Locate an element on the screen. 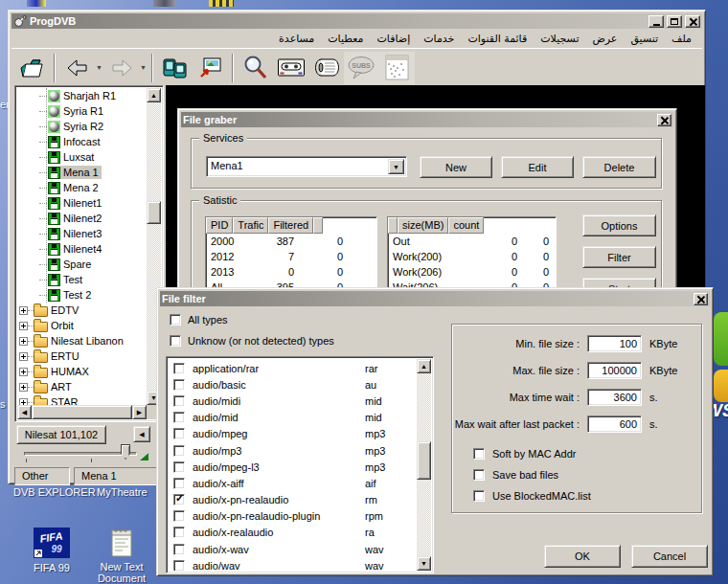 The width and height of the screenshot is (728, 584). column-header is located at coordinates (393, 226).